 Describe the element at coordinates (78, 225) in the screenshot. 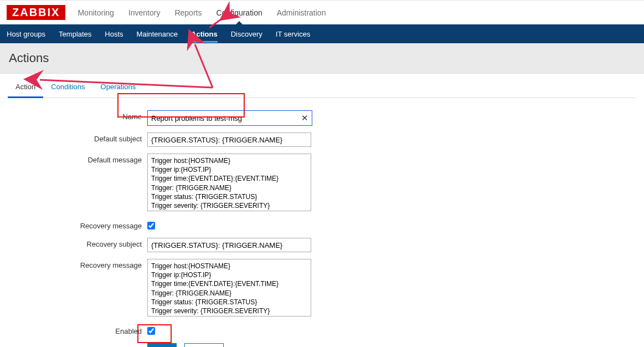

I see `recovery-message-checkbox-label: Recovery message` at that location.